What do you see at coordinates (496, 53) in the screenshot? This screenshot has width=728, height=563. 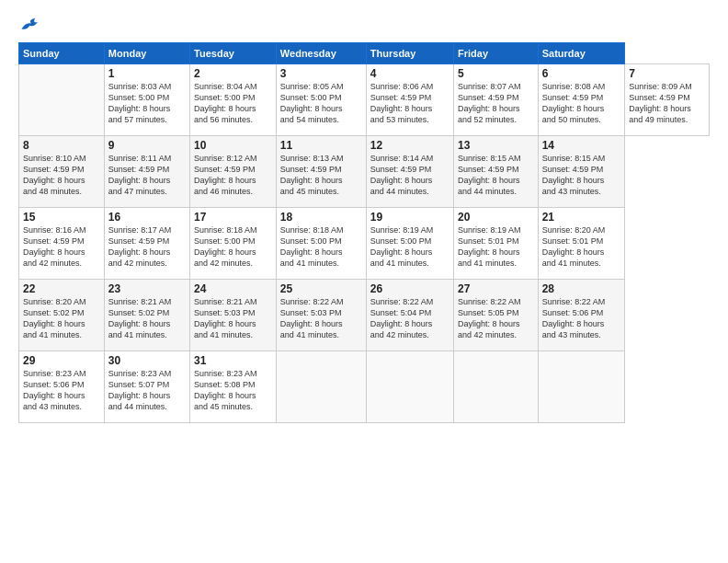 I see `calendar-dow-friday: Friday` at bounding box center [496, 53].